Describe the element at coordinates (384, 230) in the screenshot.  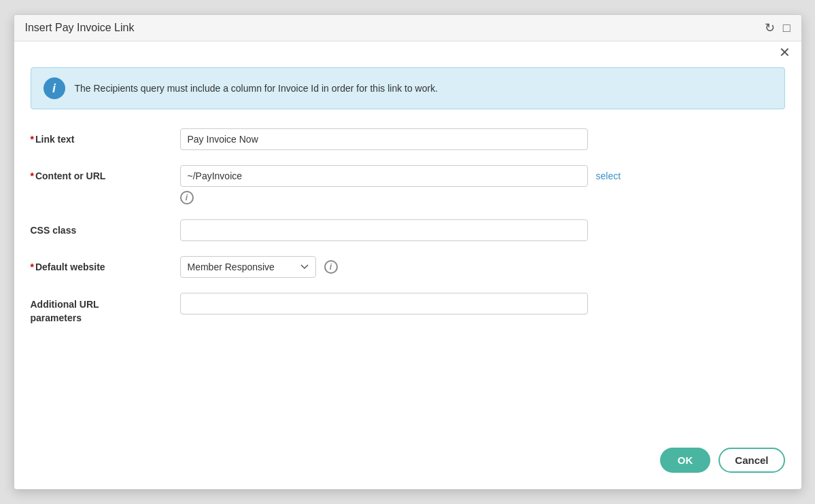
I see `css-class-input` at that location.